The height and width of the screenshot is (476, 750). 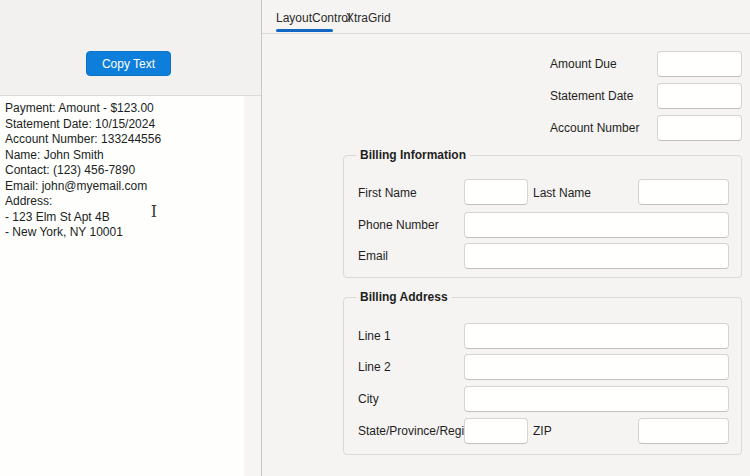 I want to click on copy-text-button: Copy Text, so click(x=128, y=64).